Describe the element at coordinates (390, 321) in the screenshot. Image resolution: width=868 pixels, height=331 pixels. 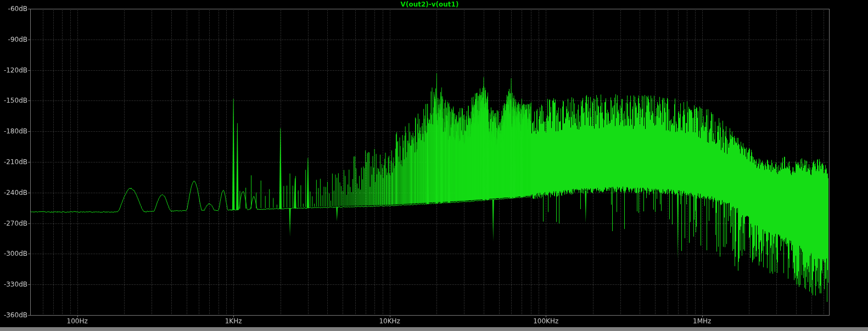
I see `x-axis-label: 10KHz` at that location.